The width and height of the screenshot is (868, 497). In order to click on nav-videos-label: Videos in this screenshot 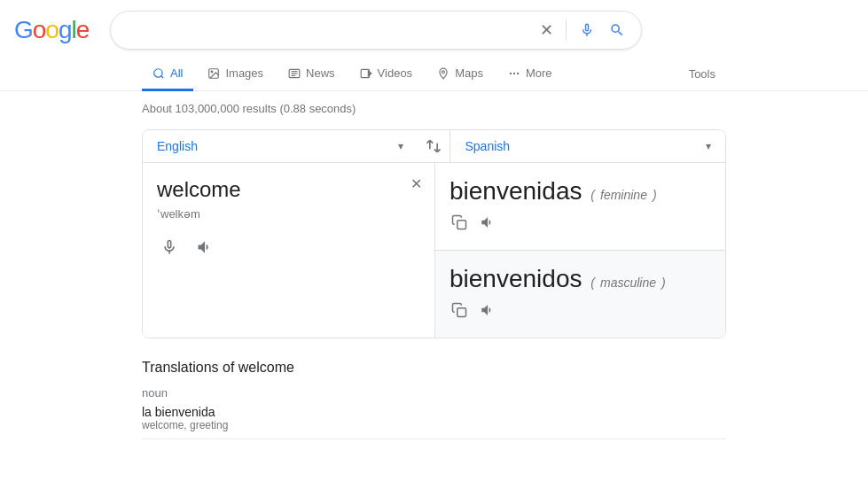, I will do `click(395, 73)`.